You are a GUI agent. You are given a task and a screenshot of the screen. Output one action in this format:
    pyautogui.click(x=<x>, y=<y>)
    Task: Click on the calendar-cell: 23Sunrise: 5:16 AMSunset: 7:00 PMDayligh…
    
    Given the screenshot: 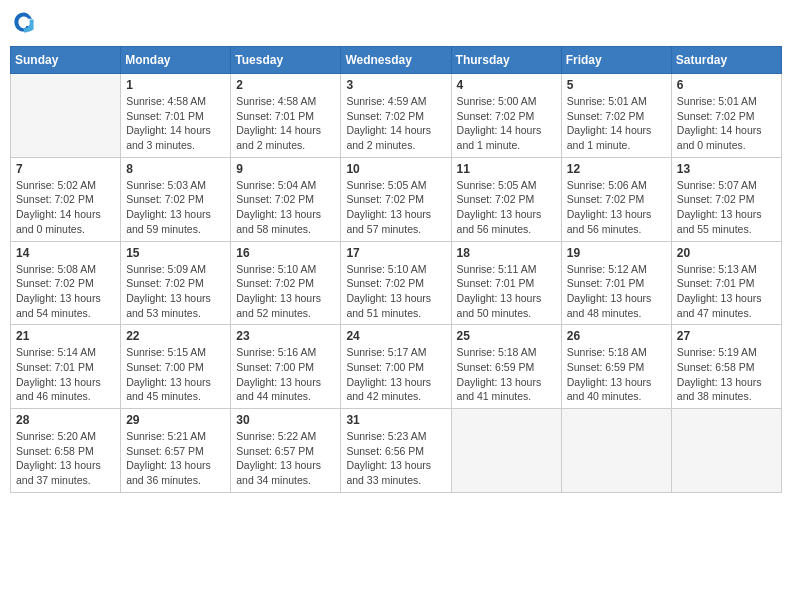 What is the action you would take?
    pyautogui.click(x=286, y=367)
    